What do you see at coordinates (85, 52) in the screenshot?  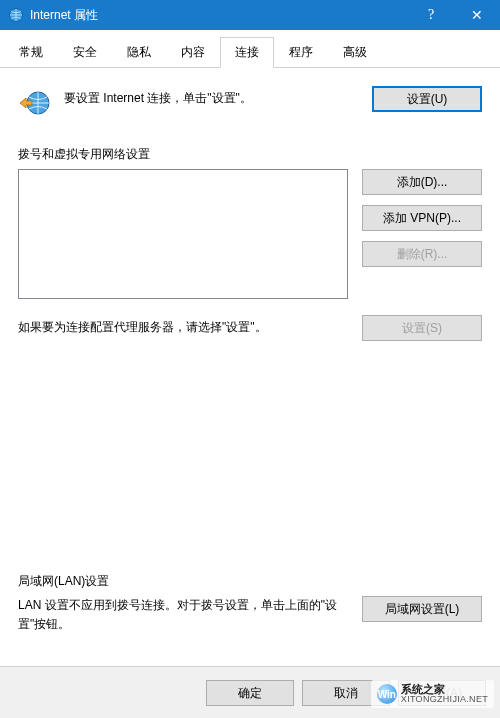 I see `tab-security: 安全` at bounding box center [85, 52].